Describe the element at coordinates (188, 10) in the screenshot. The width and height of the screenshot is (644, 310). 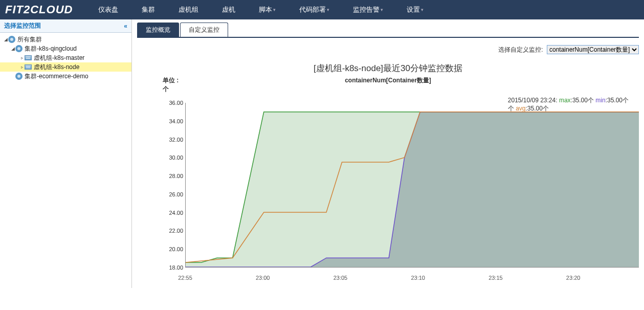
I see `nav-虚机组: 虚机组` at that location.